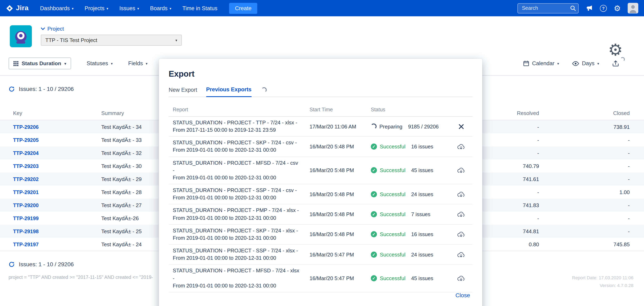 The image size is (644, 306). Describe the element at coordinates (129, 8) in the screenshot. I see `nav-issues: Issues▾` at that location.